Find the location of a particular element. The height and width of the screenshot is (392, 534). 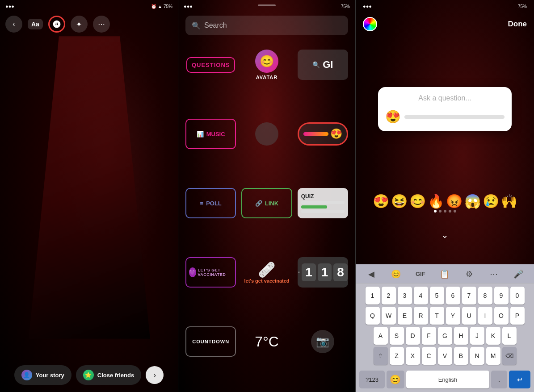

key-h: H is located at coordinates (461, 336).